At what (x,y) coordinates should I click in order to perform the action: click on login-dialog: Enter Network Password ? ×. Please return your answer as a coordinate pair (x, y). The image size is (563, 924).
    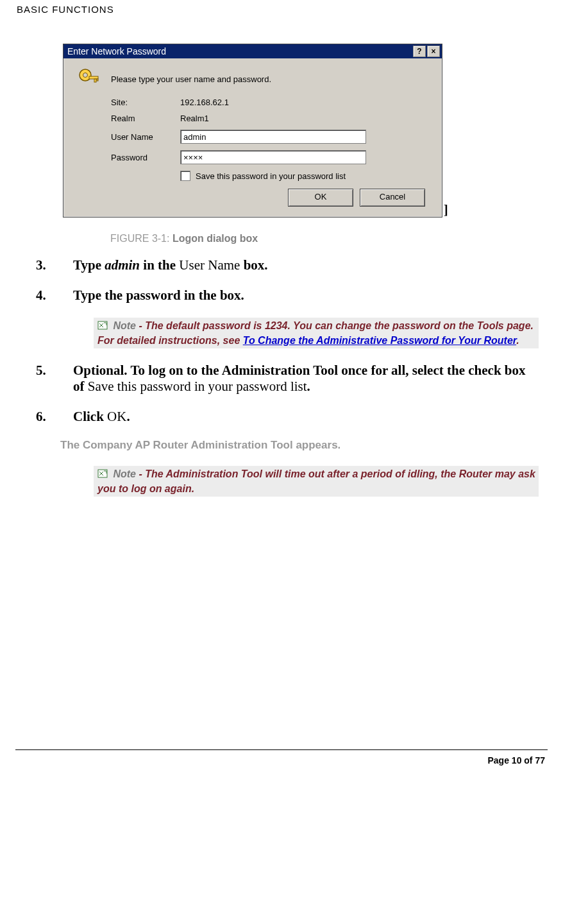
    Looking at the image, I should click on (253, 131).